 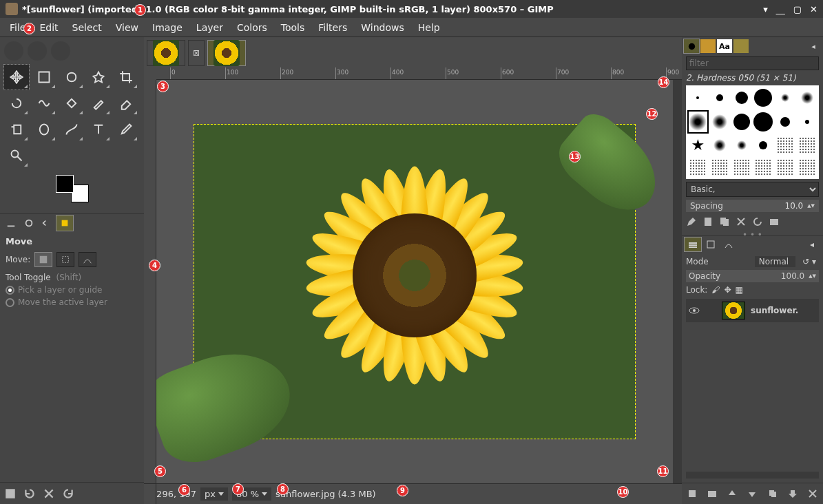 What do you see at coordinates (693, 244) in the screenshot?
I see `tab-layers` at bounding box center [693, 244].